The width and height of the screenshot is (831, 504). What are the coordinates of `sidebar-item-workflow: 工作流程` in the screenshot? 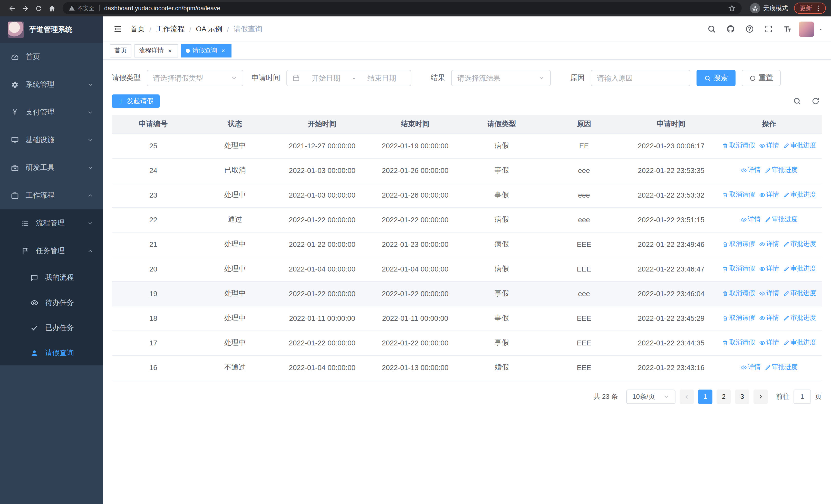 It's located at (51, 196).